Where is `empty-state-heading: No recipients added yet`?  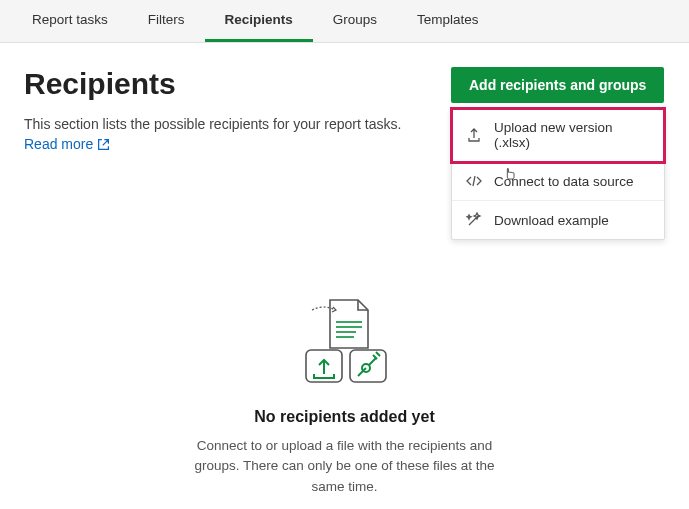 empty-state-heading: No recipients added yet is located at coordinates (344, 417).